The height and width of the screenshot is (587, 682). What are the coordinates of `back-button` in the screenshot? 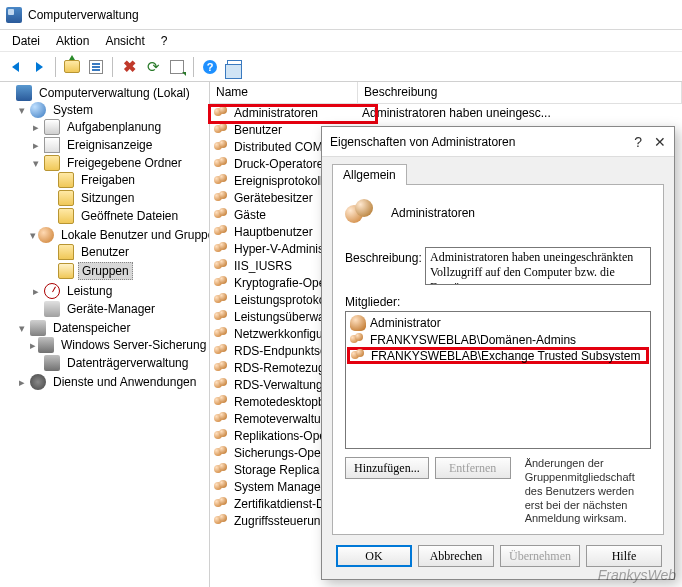 It's located at (15, 67).